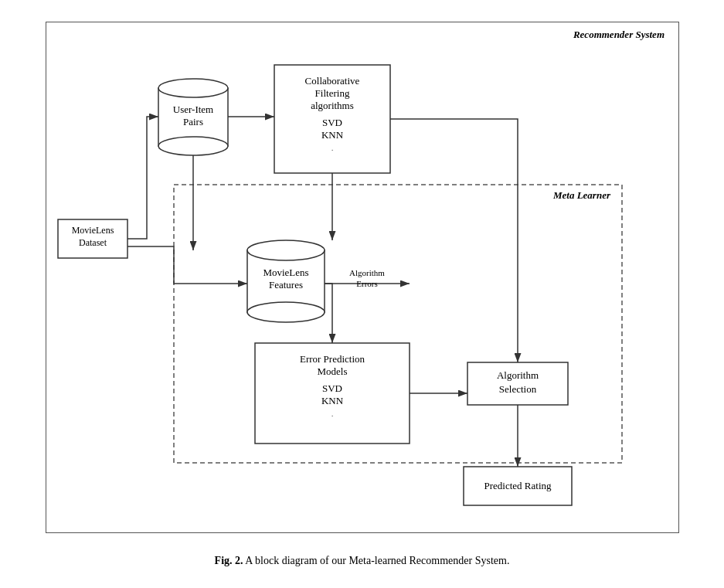 The width and height of the screenshot is (724, 588). I want to click on algo-errors-label-1: Algorithm, so click(367, 273).